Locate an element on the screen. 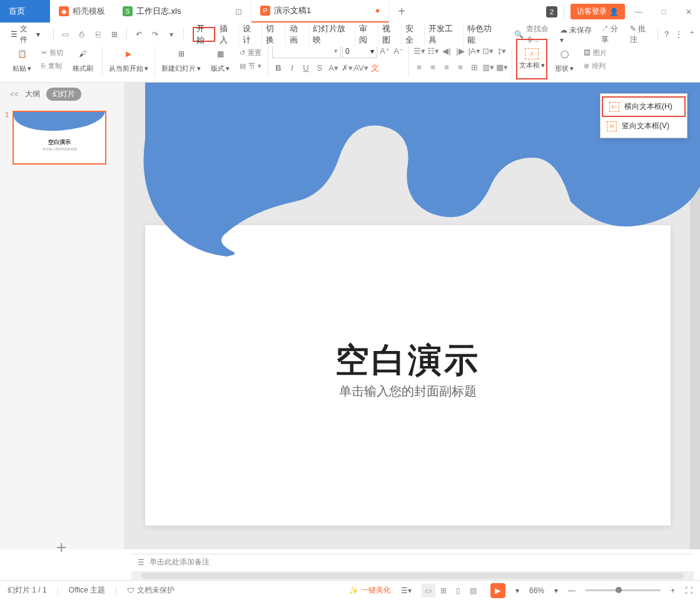 This screenshot has width=700, height=600. tab-template: ◆ 稻壳模板 is located at coordinates (82, 11).